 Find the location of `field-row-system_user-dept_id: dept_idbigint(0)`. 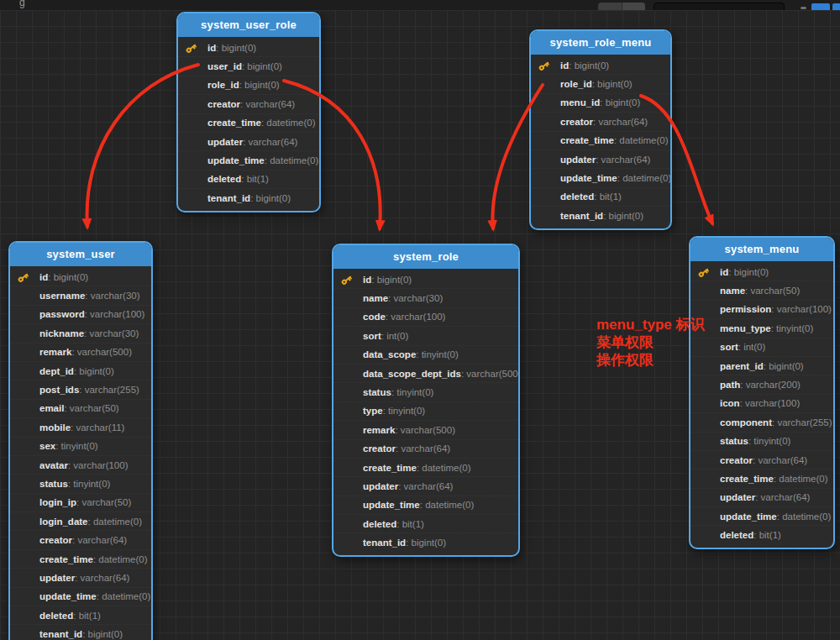

field-row-system_user-dept_id: dept_idbigint(0) is located at coordinates (81, 371).